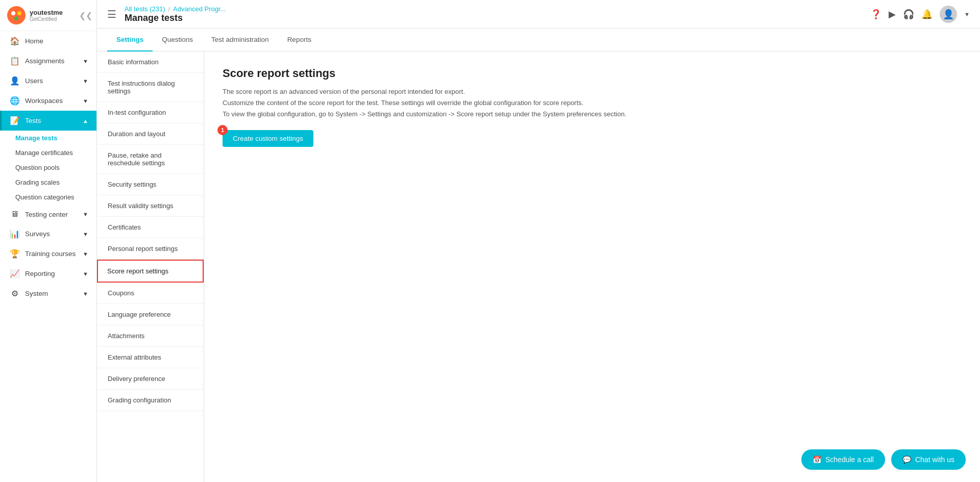  What do you see at coordinates (112, 14) in the screenshot?
I see `hamburger-icon: ☰` at bounding box center [112, 14].